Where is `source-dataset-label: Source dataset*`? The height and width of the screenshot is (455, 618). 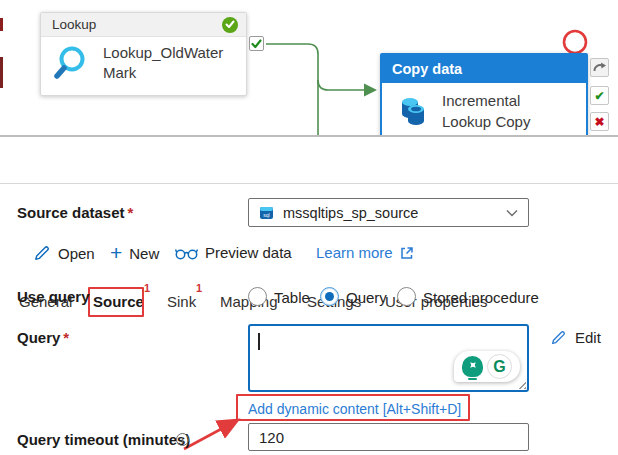 source-dataset-label: Source dataset* is located at coordinates (75, 212).